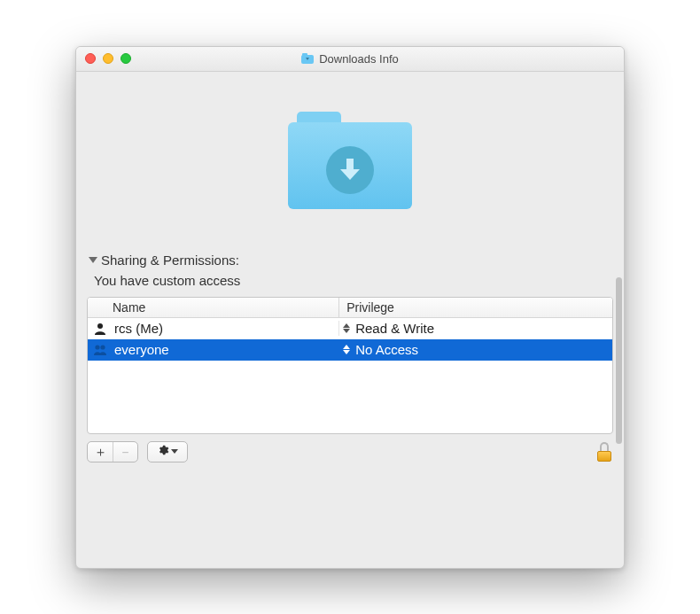 This screenshot has width=700, height=614. Describe the element at coordinates (108, 58) in the screenshot. I see `minimize-button` at that location.